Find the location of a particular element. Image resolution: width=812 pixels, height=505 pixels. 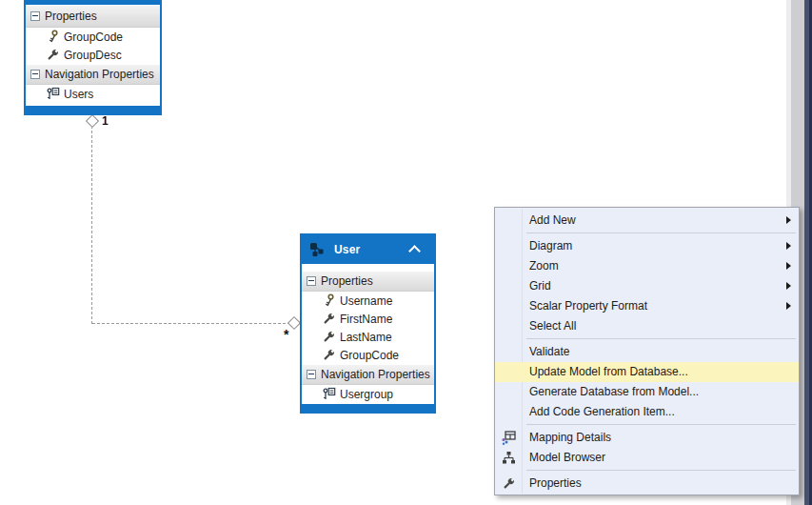

entity-title: User is located at coordinates (347, 250).